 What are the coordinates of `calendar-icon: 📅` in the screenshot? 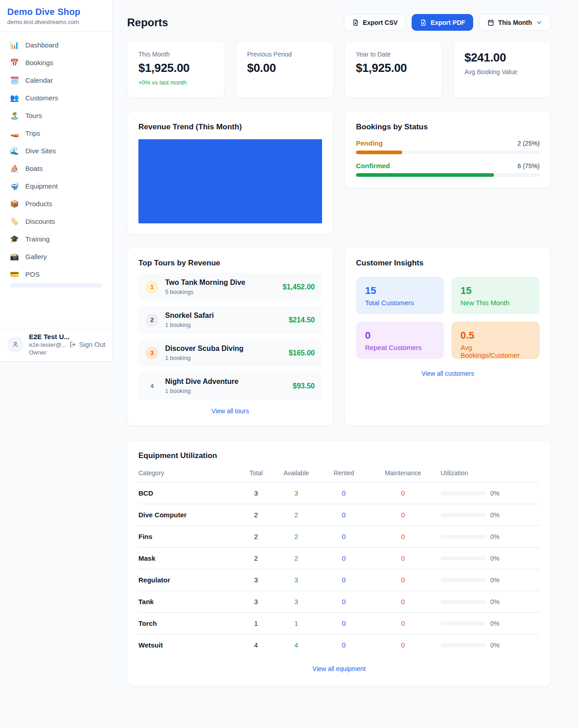 It's located at (14, 62).